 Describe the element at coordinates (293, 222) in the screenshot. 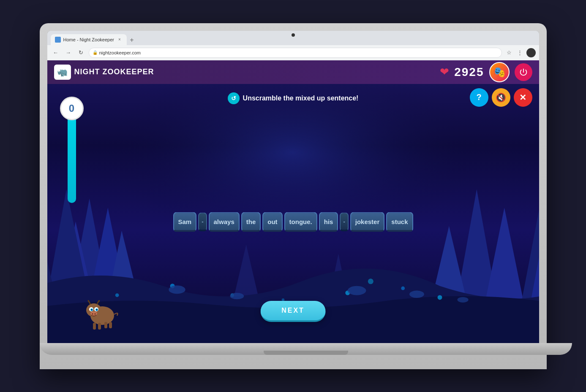

I see `word-tiles-container: Sam - always the out tongue. his - jokes…` at that location.